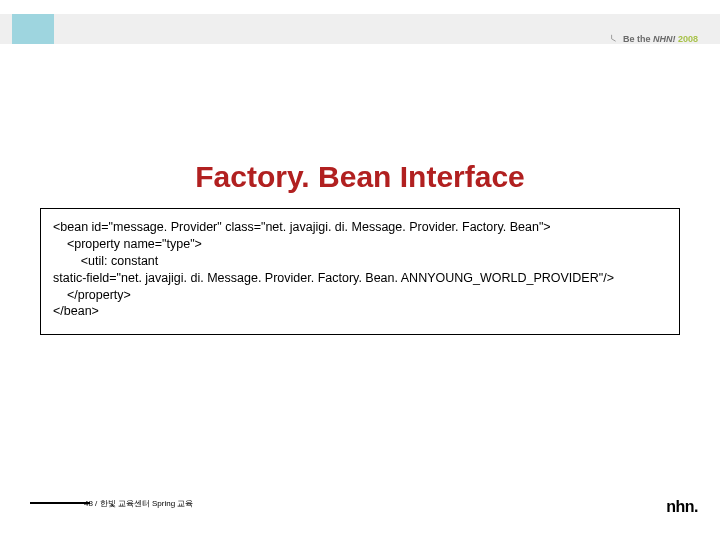  I want to click on tagline-year: 2008, so click(688, 39).